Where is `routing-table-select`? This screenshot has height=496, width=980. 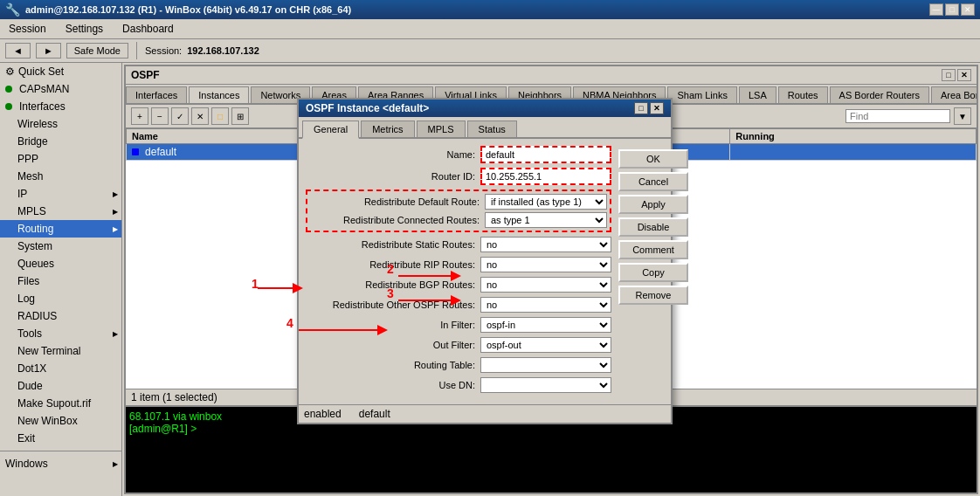
routing-table-select is located at coordinates (546, 365).